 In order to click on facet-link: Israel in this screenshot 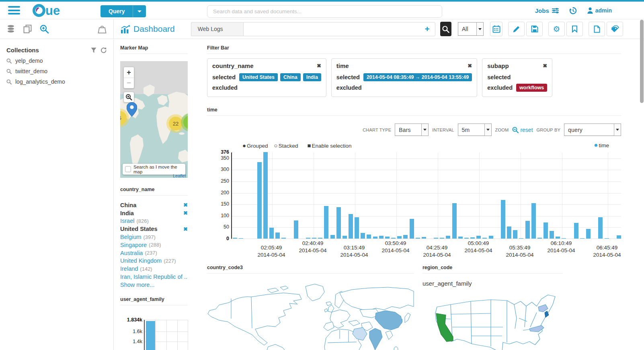, I will do `click(127, 221)`.